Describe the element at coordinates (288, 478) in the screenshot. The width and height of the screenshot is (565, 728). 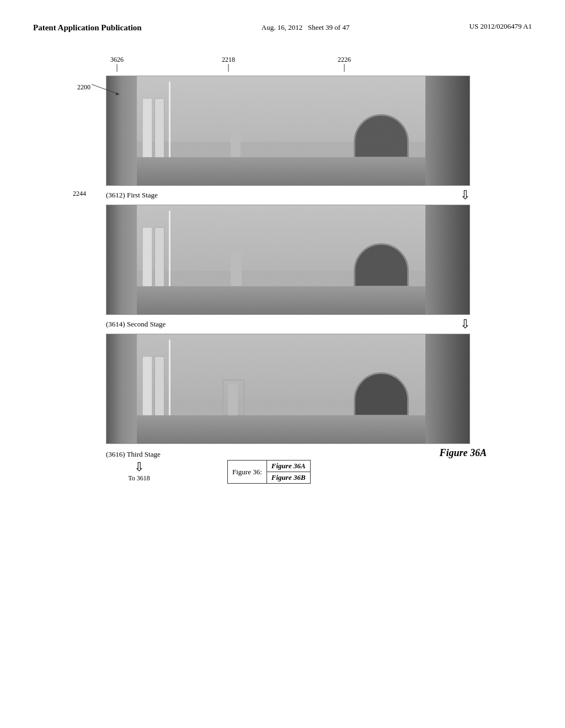
I see `figure-36b-cell: Figure 36B` at that location.